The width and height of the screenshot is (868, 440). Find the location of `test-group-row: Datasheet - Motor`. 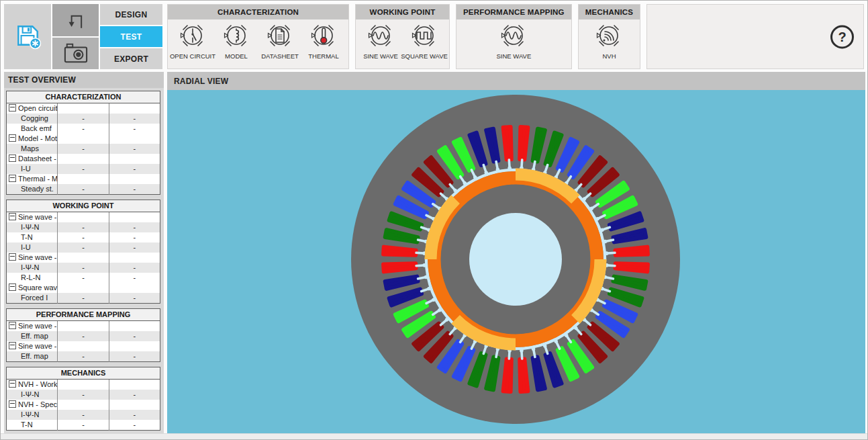

test-group-row: Datasheet - Motor is located at coordinates (83, 159).